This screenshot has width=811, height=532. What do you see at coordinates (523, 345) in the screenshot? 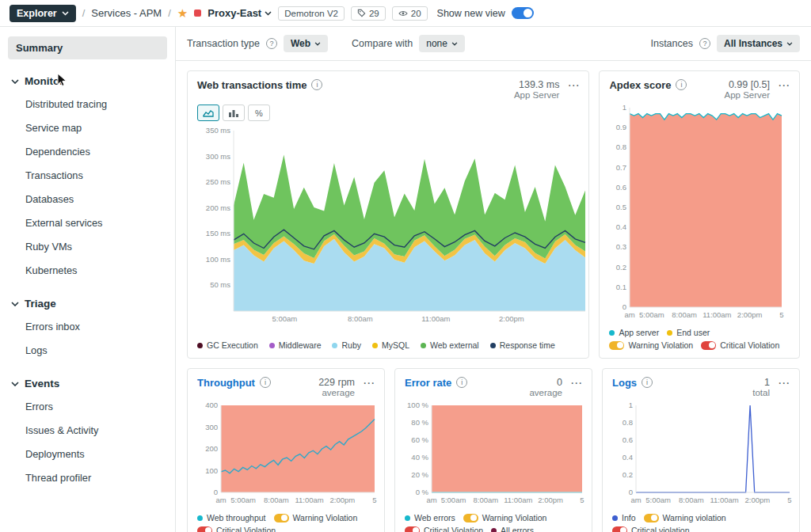
I see `legend-item-response-time: Response time` at bounding box center [523, 345].